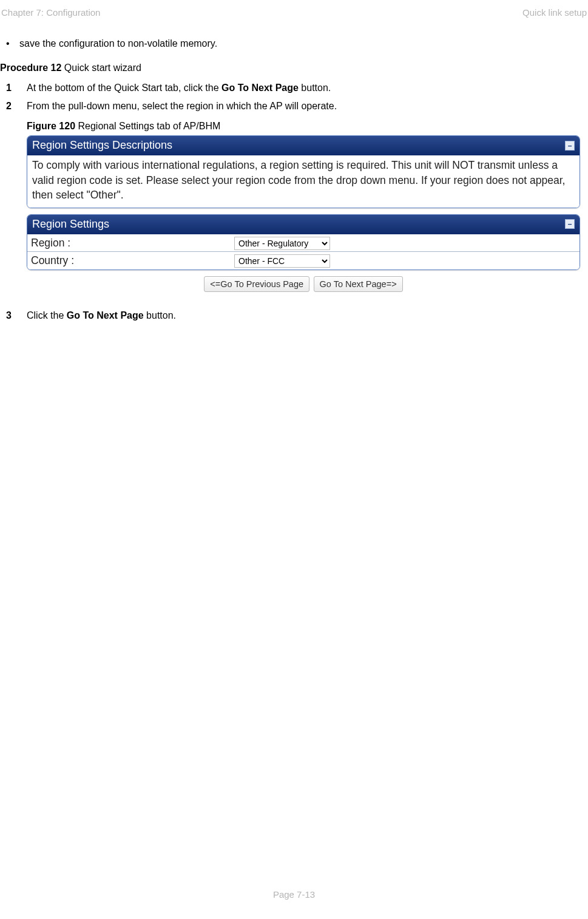  What do you see at coordinates (294, 68) in the screenshot?
I see `procedure-heading: Procedure 12 Quick start wizard` at bounding box center [294, 68].